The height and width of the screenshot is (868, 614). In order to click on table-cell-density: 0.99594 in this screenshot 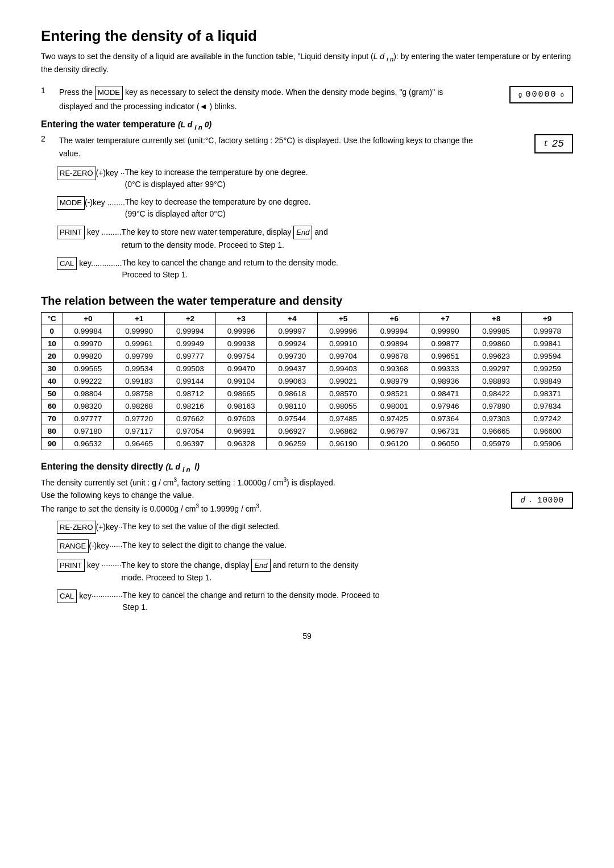, I will do `click(547, 356)`.